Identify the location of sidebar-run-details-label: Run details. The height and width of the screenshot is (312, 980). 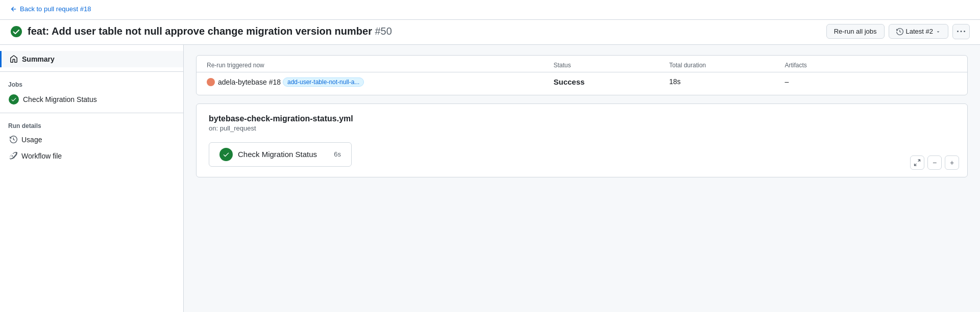
(92, 124).